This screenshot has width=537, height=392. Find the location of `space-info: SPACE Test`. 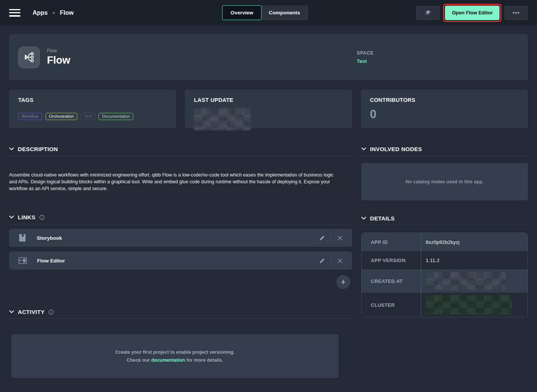

space-info: SPACE Test is located at coordinates (438, 57).